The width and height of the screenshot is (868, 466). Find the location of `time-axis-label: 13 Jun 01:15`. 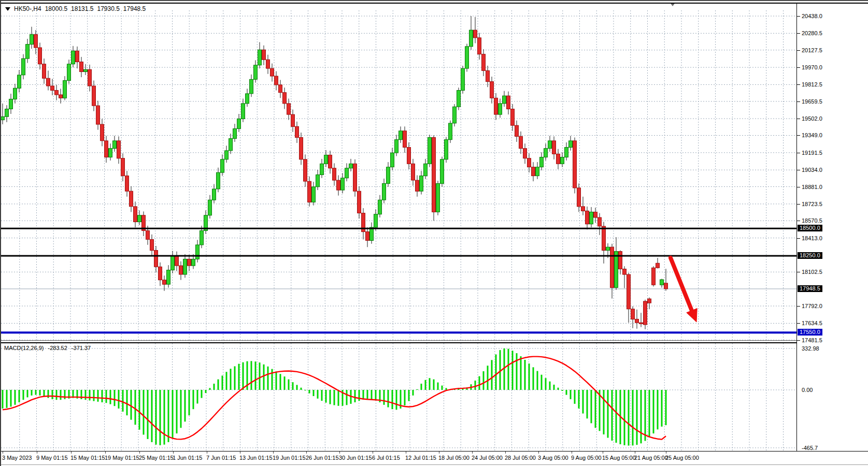

time-axis-label: 13 Jun 01:15 is located at coordinates (256, 458).